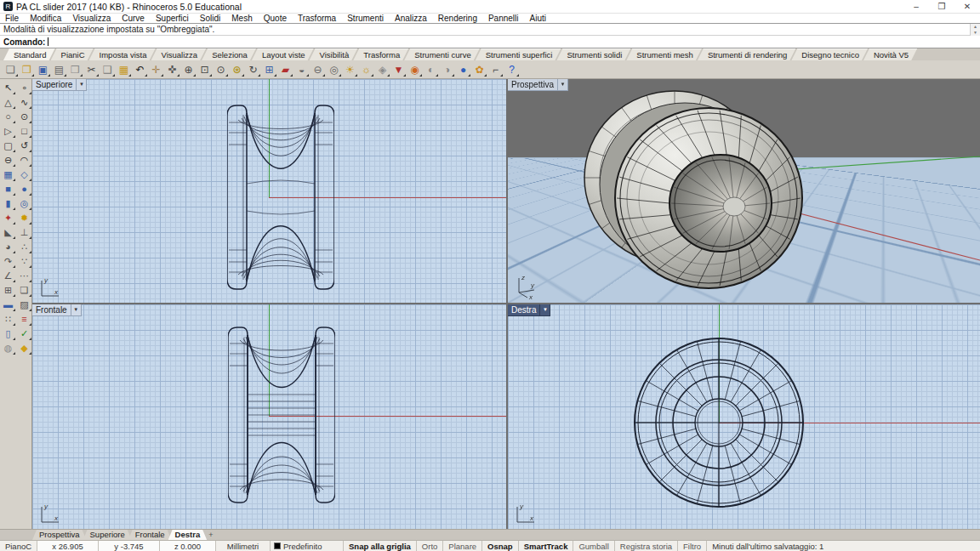 The height and width of the screenshot is (551, 980). Describe the element at coordinates (210, 19) in the screenshot. I see `menu-solidi: Solidi` at that location.